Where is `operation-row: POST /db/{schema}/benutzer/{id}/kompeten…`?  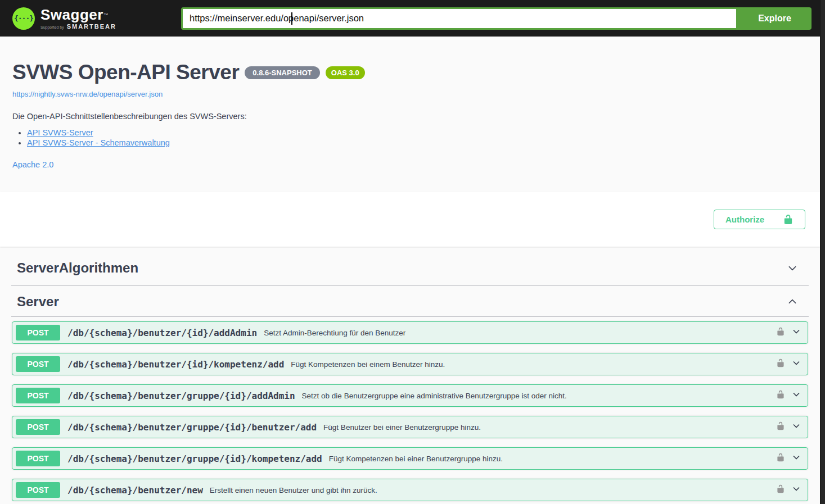
operation-row: POST /db/{schema}/benutzer/{id}/kompeten… is located at coordinates (410, 364).